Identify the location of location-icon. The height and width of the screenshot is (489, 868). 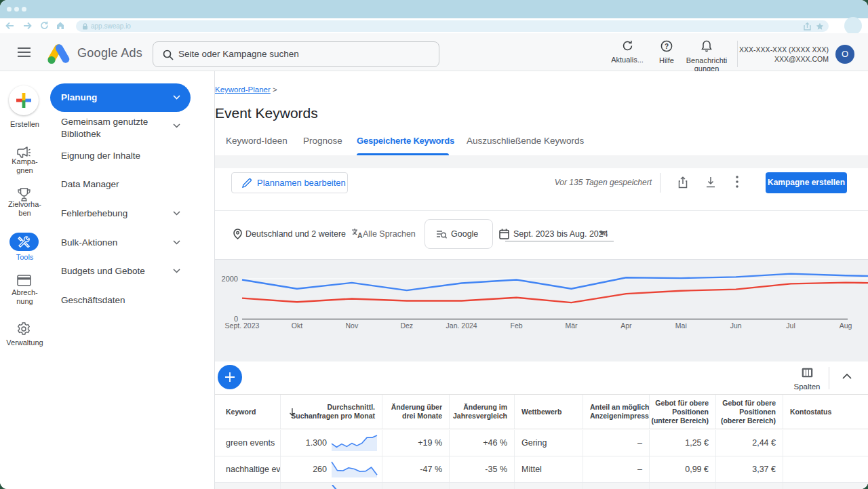
(237, 234).